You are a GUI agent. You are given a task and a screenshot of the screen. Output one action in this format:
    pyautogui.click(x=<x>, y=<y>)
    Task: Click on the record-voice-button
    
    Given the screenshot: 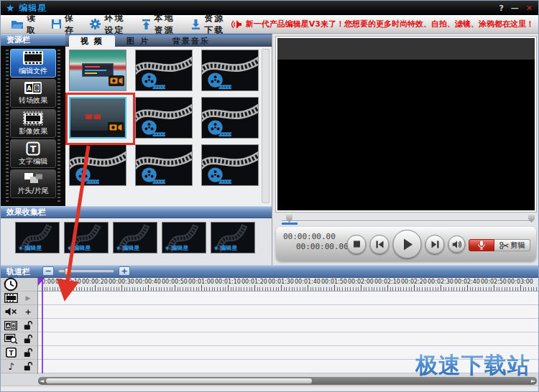 What is the action you would take?
    pyautogui.click(x=482, y=246)
    